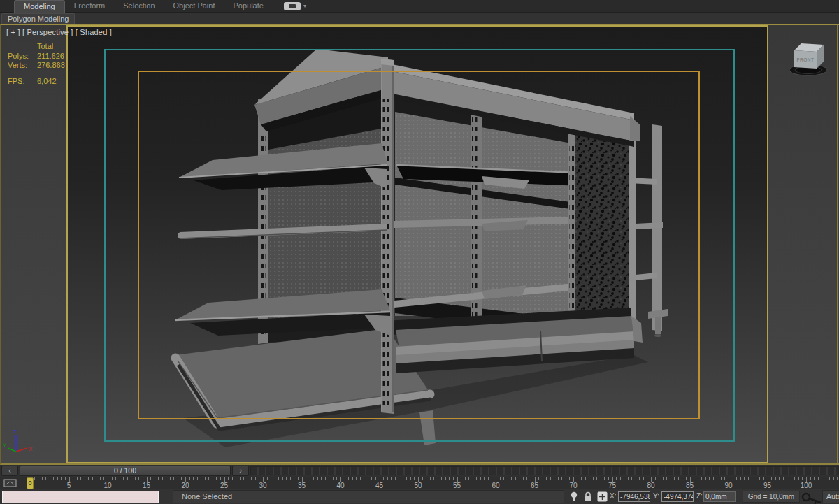 Image resolution: width=839 pixels, height=504 pixels. What do you see at coordinates (292, 6) in the screenshot?
I see `display-toggle-icon` at bounding box center [292, 6].